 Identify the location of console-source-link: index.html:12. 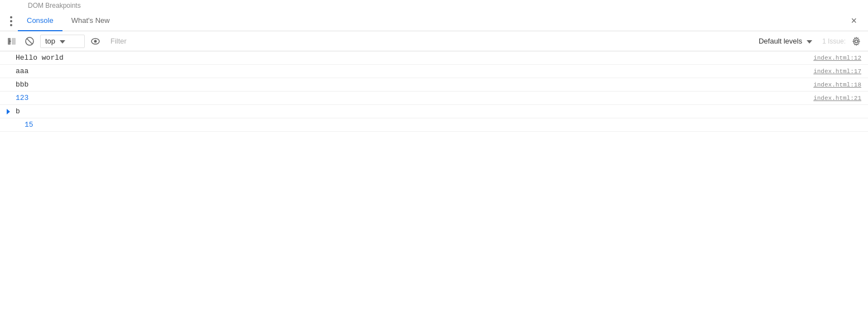
(841, 58).